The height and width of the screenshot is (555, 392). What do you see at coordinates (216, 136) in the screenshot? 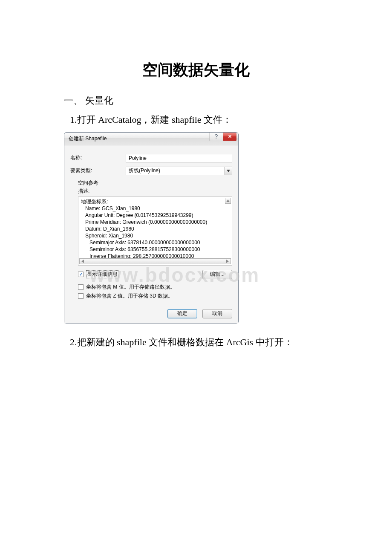
I see `help-icon: ?` at bounding box center [216, 136].